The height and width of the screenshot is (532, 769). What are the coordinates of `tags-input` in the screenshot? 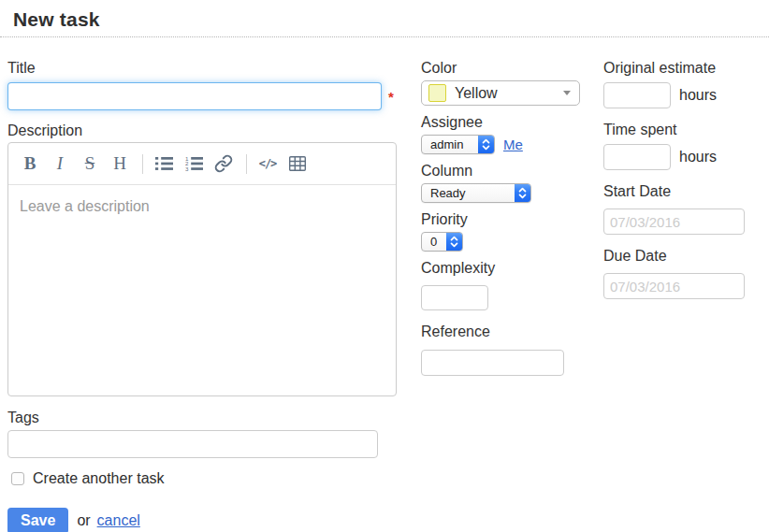 It's located at (193, 444).